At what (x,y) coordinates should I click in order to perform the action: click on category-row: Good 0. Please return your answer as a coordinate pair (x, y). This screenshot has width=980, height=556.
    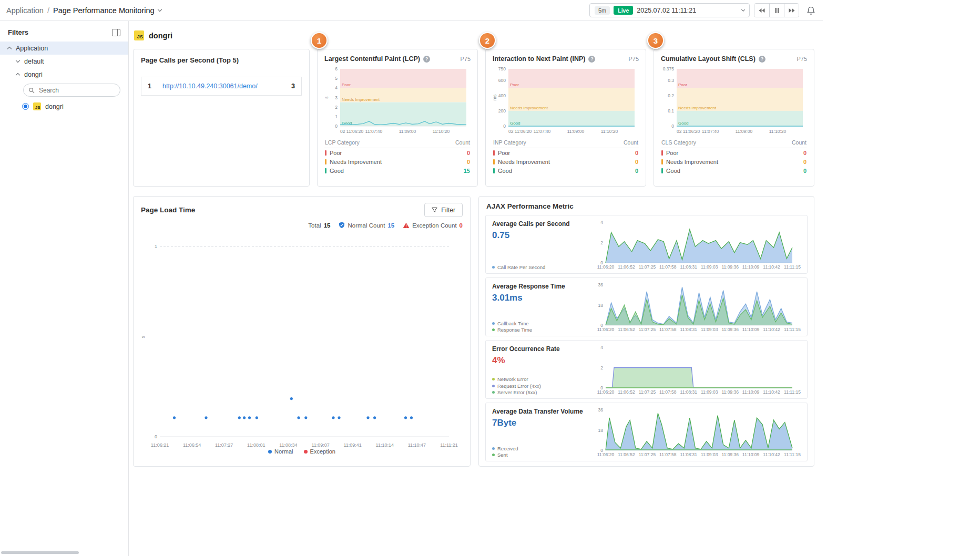
    Looking at the image, I should click on (734, 170).